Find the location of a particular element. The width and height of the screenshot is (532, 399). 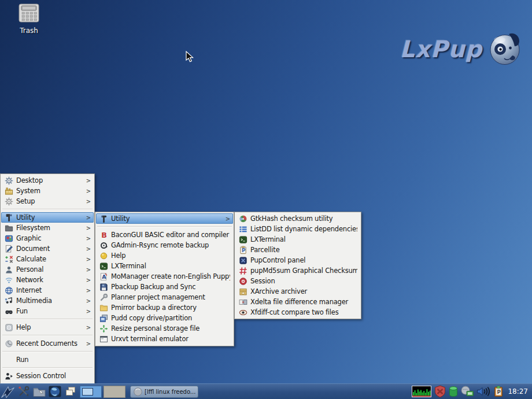

session-power-icon is located at coordinates (243, 281).